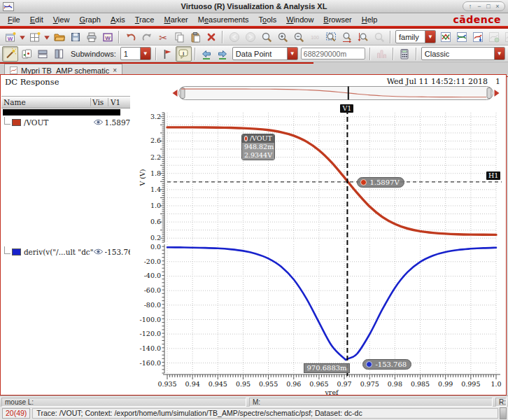  What do you see at coordinates (488, 6) in the screenshot?
I see `maximize-button-icon: □` at bounding box center [488, 6].